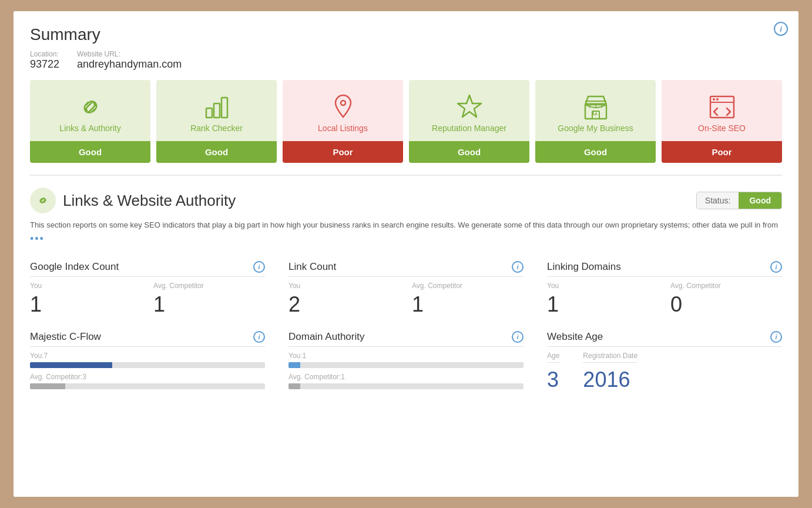 The image size is (812, 508). What do you see at coordinates (406, 369) in the screenshot?
I see `metric-domain-authority: Domain Authority i You:1 Avg. Competitor…` at bounding box center [406, 369].